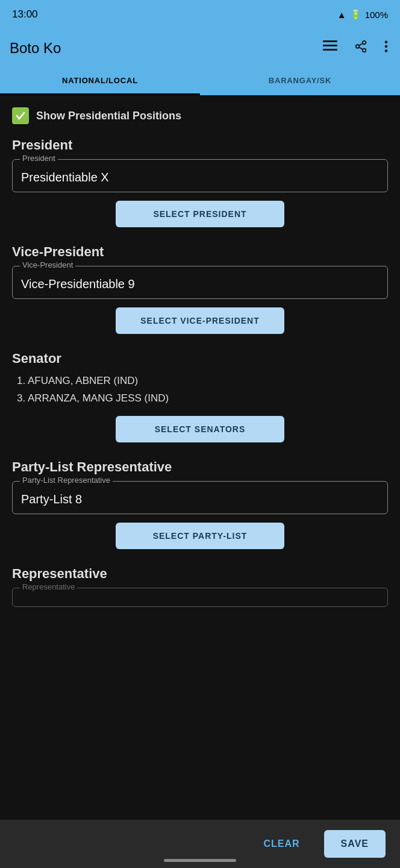 This screenshot has height=868, width=400. Describe the element at coordinates (355, 844) in the screenshot. I see `save-button: SAVE` at that location.